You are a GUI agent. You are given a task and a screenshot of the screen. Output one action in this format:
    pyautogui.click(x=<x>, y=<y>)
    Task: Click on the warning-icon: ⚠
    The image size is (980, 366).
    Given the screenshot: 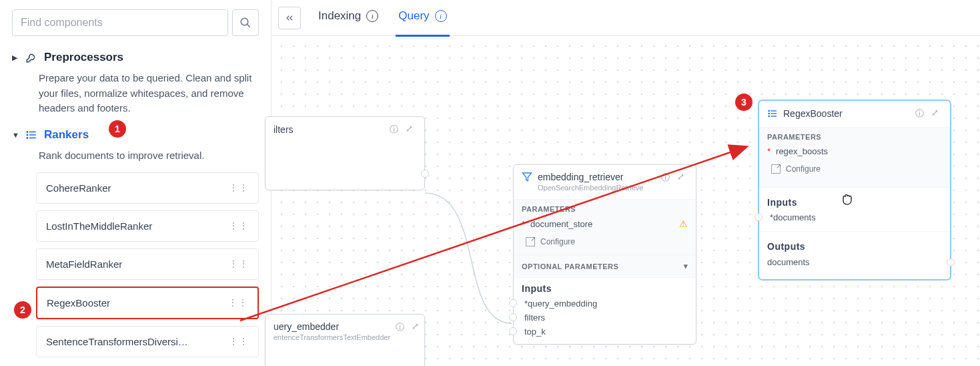 What is the action you would take?
    pyautogui.click(x=683, y=224)
    